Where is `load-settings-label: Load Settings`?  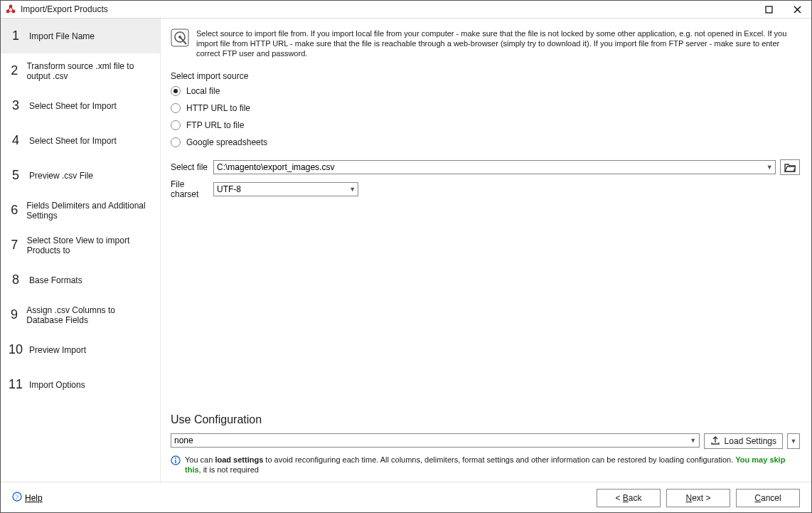 load-settings-label: Load Settings is located at coordinates (751, 441).